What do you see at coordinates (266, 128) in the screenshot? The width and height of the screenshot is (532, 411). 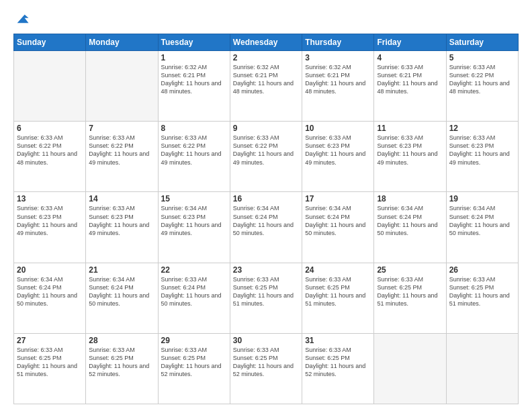 I see `day-number: 9` at bounding box center [266, 128].